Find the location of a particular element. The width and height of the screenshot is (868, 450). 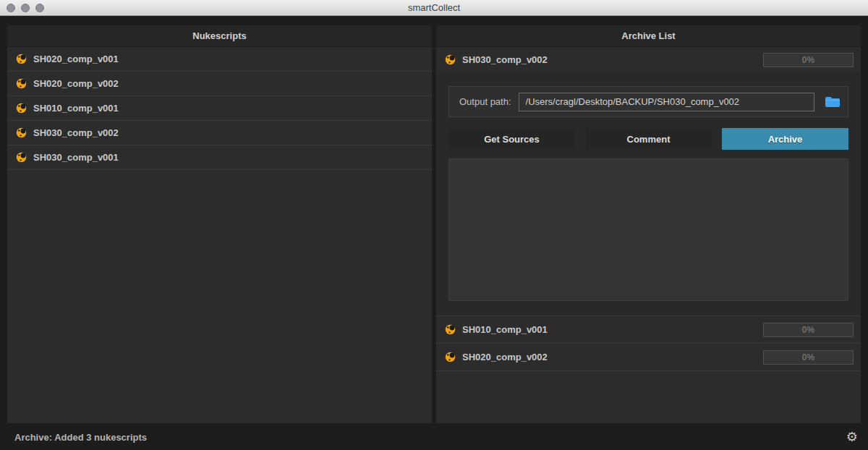

status-bar: Archive: Added 3 nukescripts ⚙ is located at coordinates (434, 437).